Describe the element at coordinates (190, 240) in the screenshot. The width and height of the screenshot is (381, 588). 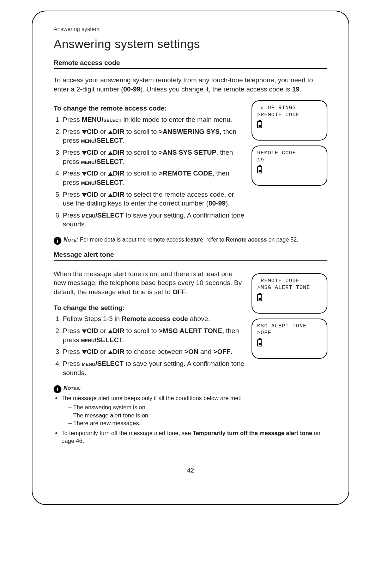
I see `remote-access-note: i Note: For more details about the remot…` at that location.